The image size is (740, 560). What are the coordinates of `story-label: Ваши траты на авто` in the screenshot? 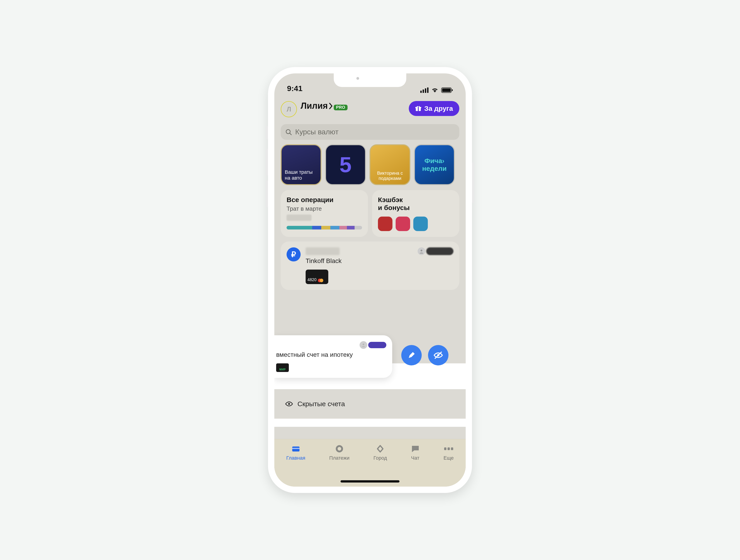 It's located at (301, 175).